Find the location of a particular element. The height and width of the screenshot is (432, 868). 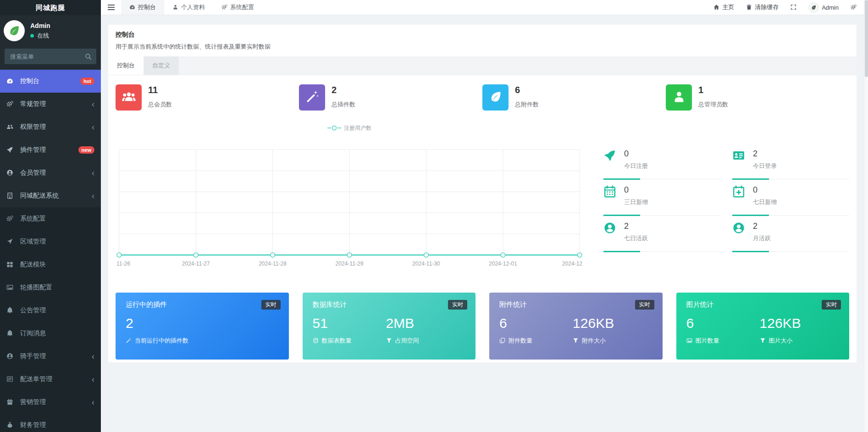

clear-cache-button: 清除缓存 is located at coordinates (762, 7).